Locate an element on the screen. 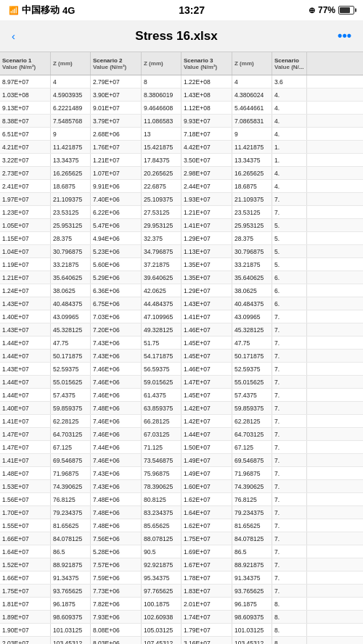 This screenshot has height=644, width=363. table-cell: 9.01E+07 is located at coordinates (116, 107).